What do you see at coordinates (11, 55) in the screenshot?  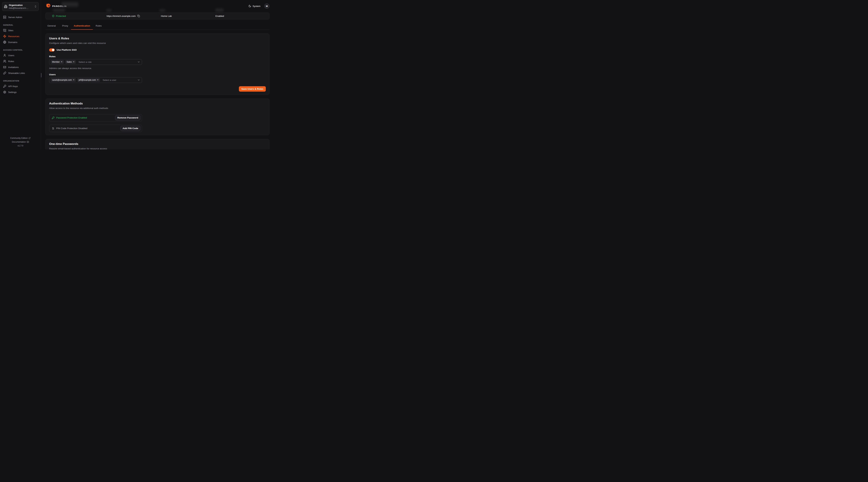 I see `sidebar-item-label: Users` at bounding box center [11, 55].